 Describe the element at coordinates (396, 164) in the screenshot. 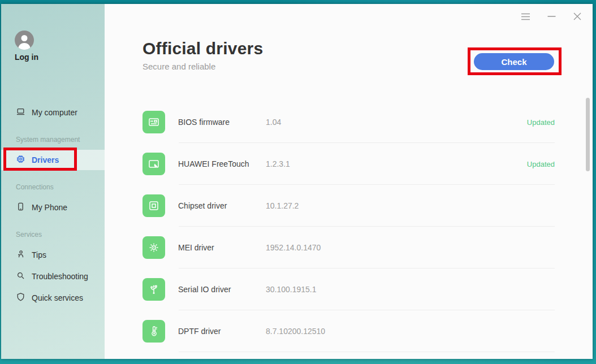

I see `driver-version: 1.2.3.1` at that location.